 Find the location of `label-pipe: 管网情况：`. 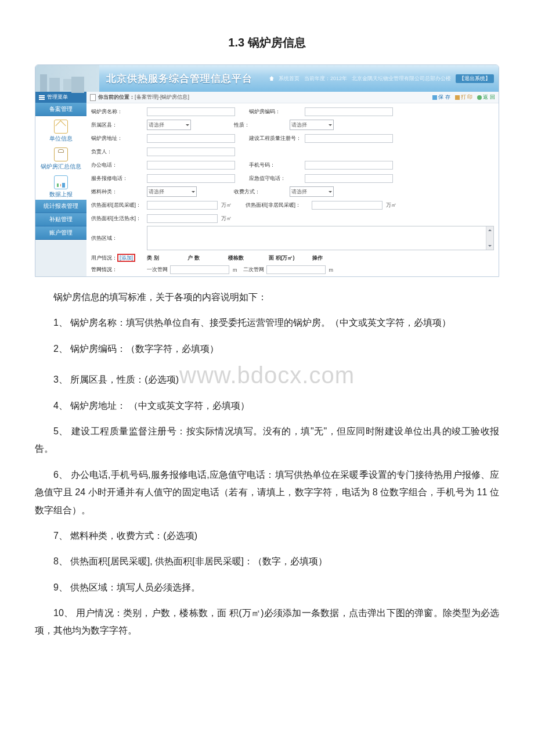

label-pipe: 管网情况： is located at coordinates (118, 269).